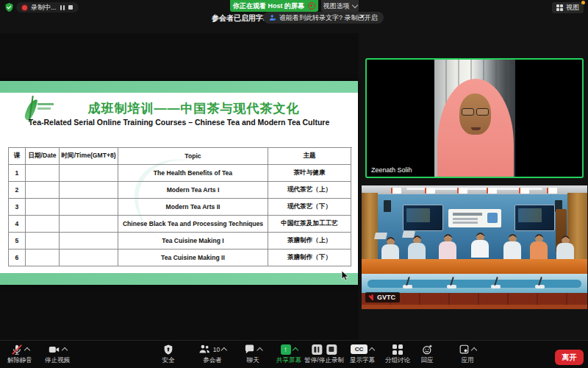  I want to click on unmute-button: 解除静音, so click(20, 354).